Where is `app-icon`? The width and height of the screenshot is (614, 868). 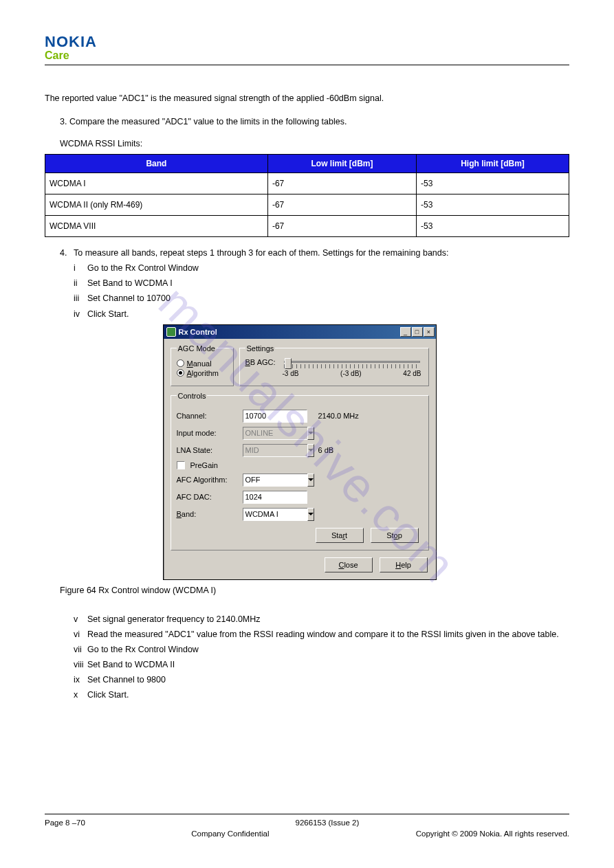
app-icon is located at coordinates (171, 332).